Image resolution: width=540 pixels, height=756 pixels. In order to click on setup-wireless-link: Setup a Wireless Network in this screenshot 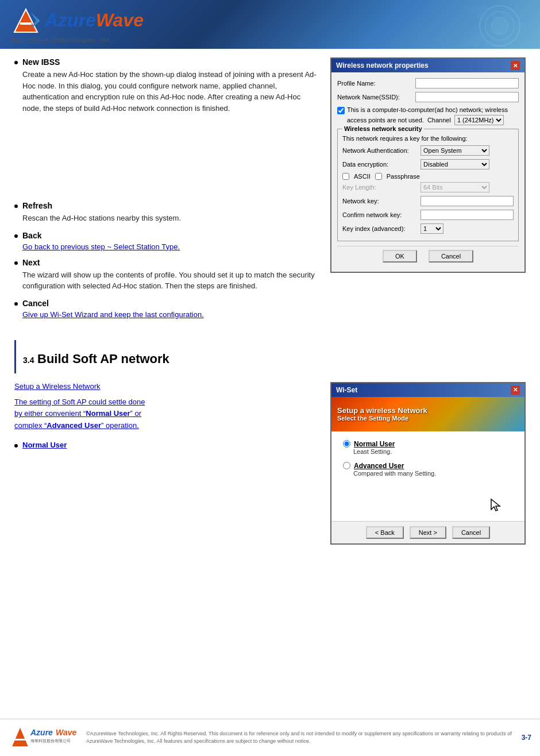, I will do `click(57, 386)`.